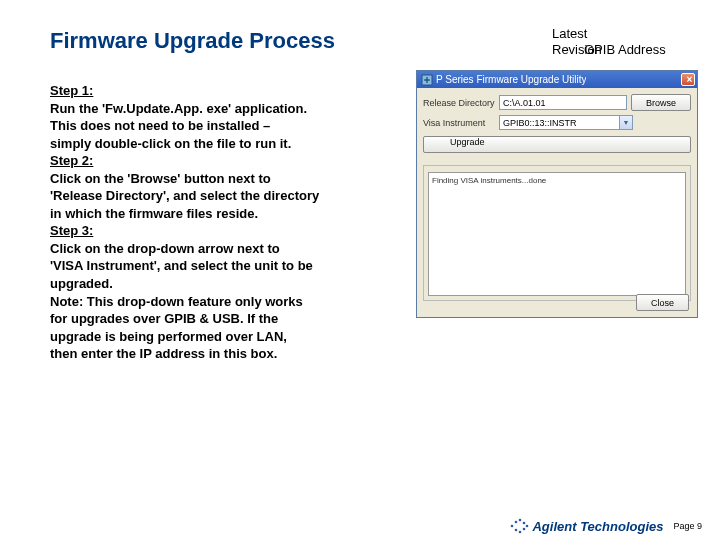 The height and width of the screenshot is (540, 720). Describe the element at coordinates (427, 80) in the screenshot. I see `app-icon` at that location.